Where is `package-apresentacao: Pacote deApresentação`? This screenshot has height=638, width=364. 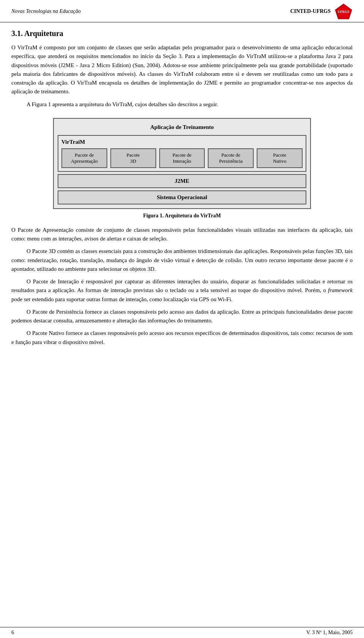 package-apresentacao: Pacote deApresentação is located at coordinates (84, 158).